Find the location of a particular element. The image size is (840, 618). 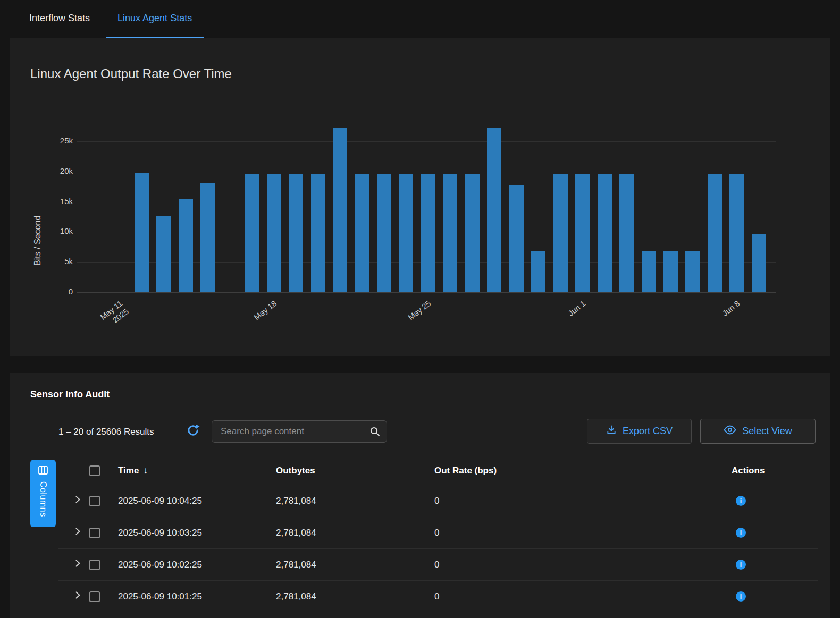

select-all-checkbox is located at coordinates (95, 471).